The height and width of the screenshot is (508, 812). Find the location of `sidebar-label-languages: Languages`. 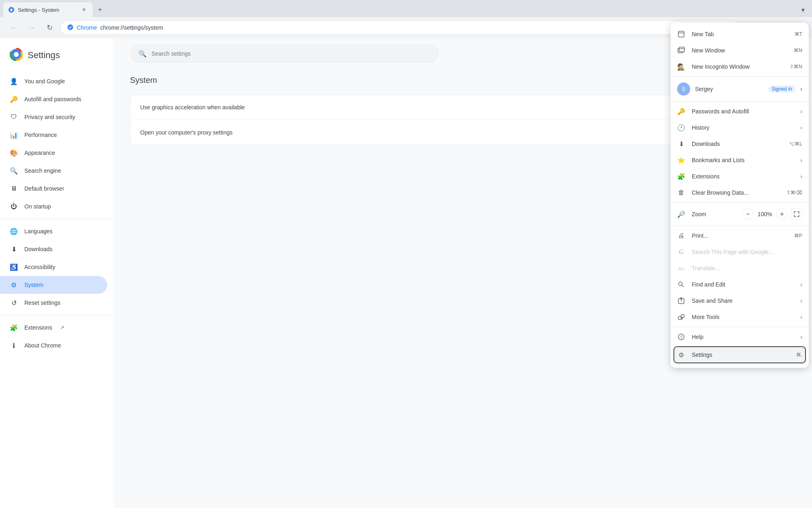

sidebar-label-languages: Languages is located at coordinates (38, 231).